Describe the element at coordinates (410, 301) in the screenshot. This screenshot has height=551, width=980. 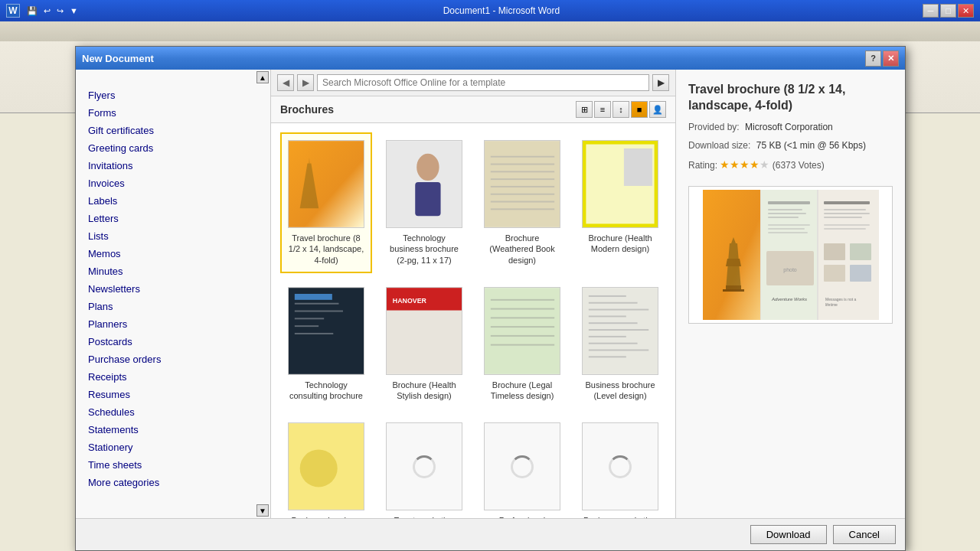
I see `svg-text: HANOVER` at that location.